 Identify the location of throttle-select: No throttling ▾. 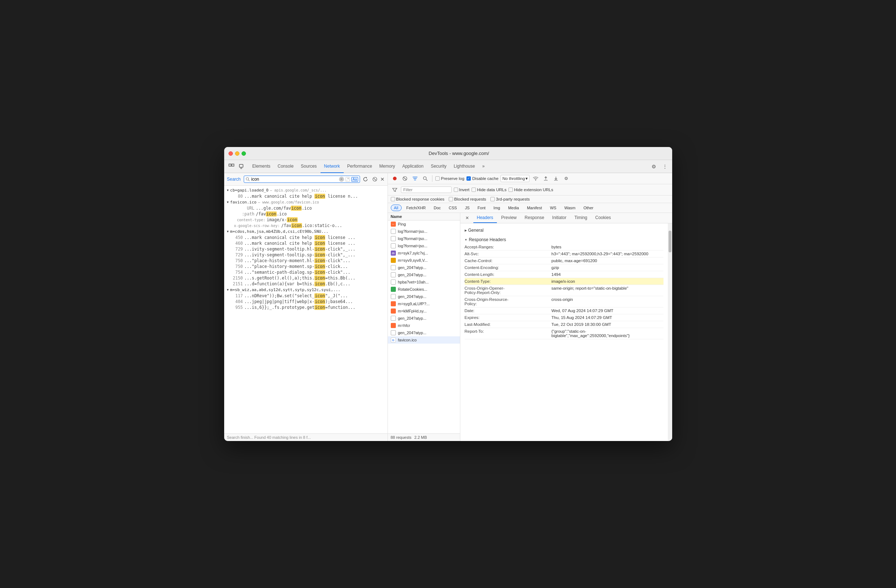
(515, 178).